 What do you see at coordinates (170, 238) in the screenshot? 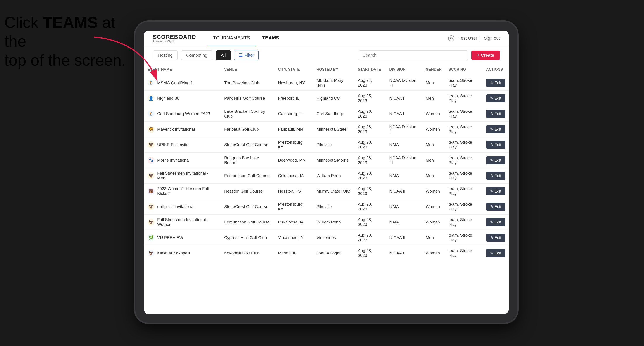
I see `event-name: VU PREVIEW` at bounding box center [170, 238].